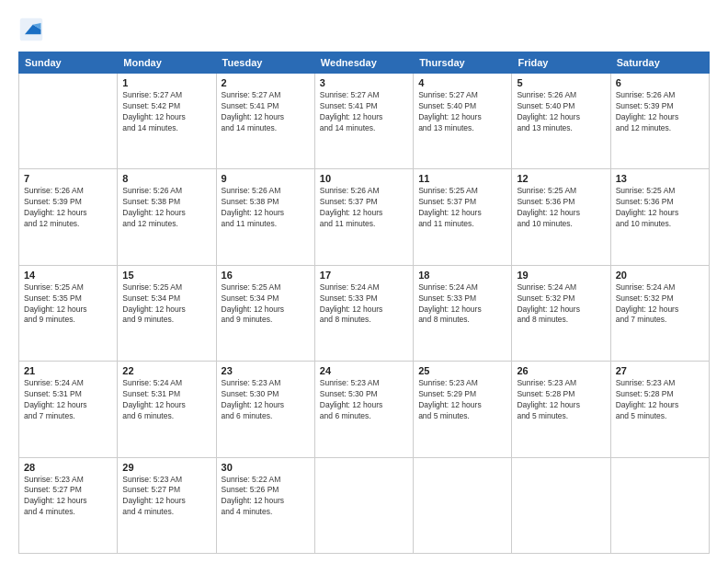 This screenshot has height=563, width=728. What do you see at coordinates (68, 313) in the screenshot?
I see `calendar-cell: 14Sunrise: 5:25 AM Sunset: 5:35 PM Dayli…` at bounding box center [68, 313].